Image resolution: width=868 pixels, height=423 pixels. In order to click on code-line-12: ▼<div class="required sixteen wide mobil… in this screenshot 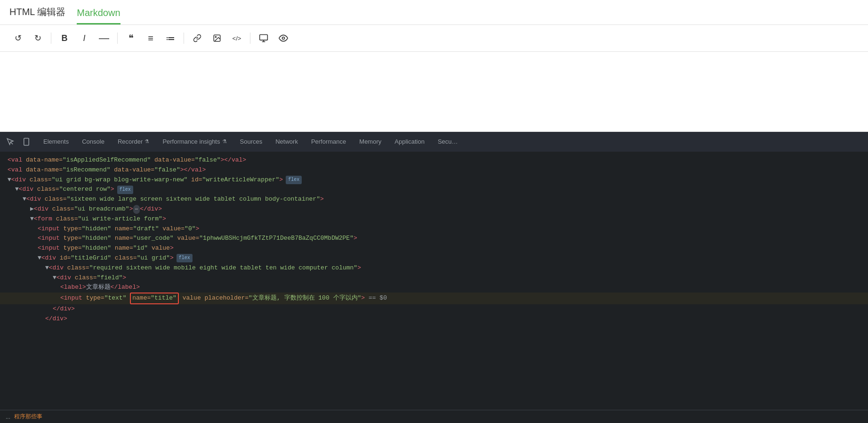, I will do `click(434, 268)`.